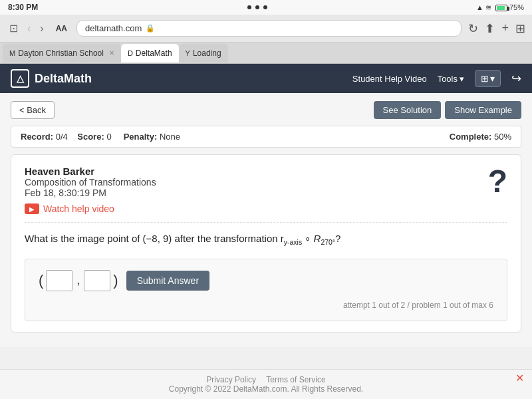  Describe the element at coordinates (448, 78) in the screenshot. I see `tools-label: Tools` at that location.